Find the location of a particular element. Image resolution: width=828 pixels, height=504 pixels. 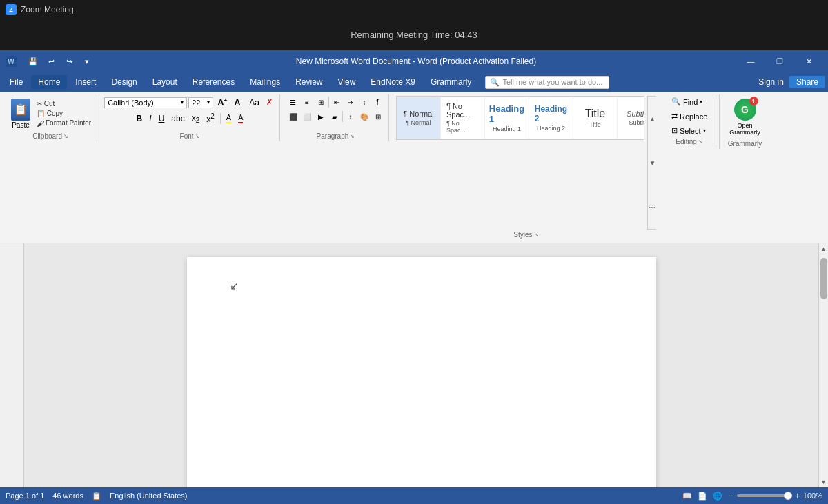

subscript-btn: x2 is located at coordinates (196, 119).